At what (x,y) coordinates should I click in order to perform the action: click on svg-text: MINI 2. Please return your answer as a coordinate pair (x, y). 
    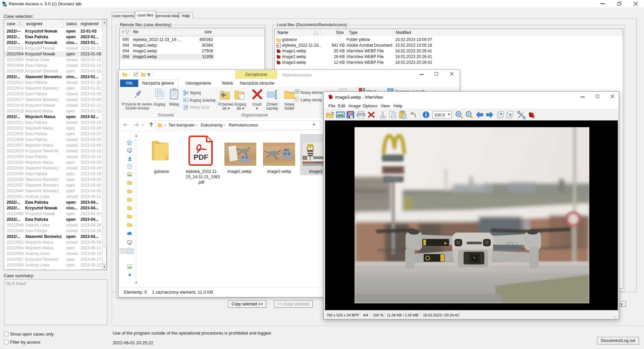
    Looking at the image, I should click on (512, 243).